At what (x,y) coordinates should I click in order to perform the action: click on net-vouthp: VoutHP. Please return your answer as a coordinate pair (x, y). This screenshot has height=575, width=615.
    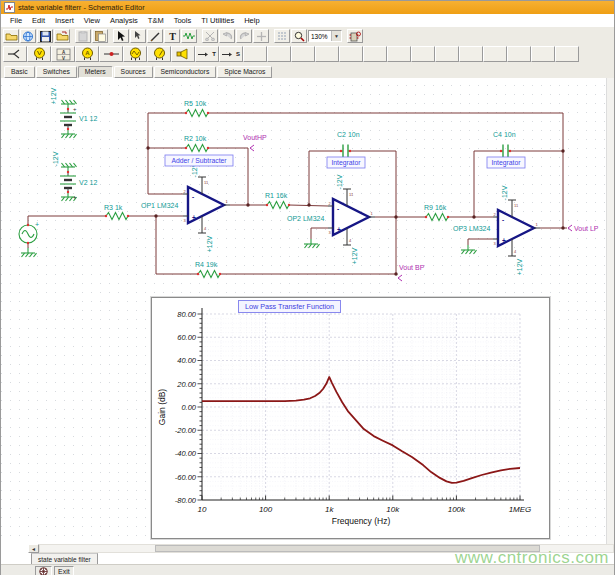
    Looking at the image, I should click on (255, 138).